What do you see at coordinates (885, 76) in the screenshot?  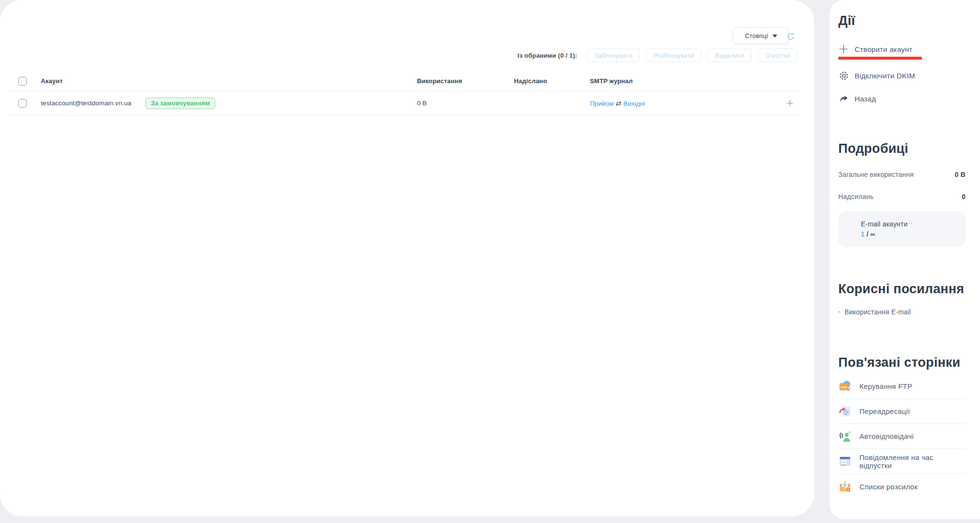 I see `disable-dkim-label: Відключити DKIM` at bounding box center [885, 76].